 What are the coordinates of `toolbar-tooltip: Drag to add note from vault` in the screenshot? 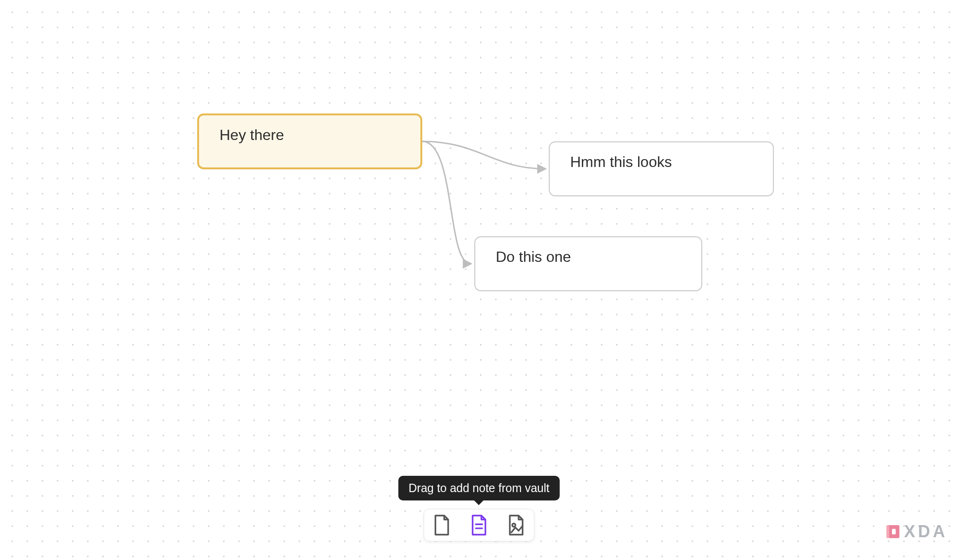 It's located at (479, 488).